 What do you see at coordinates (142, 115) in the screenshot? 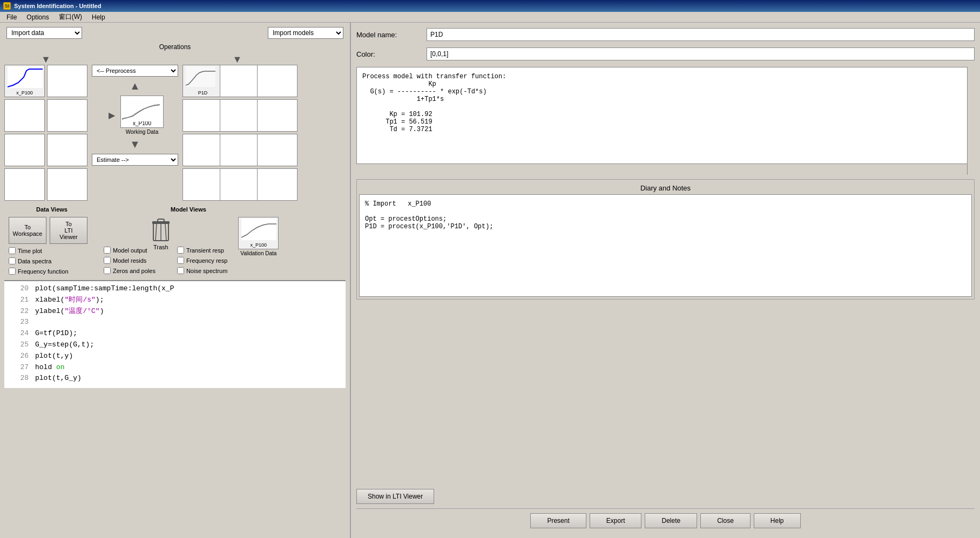
I see `working-data-container: x_P100 Working Data` at bounding box center [142, 115].